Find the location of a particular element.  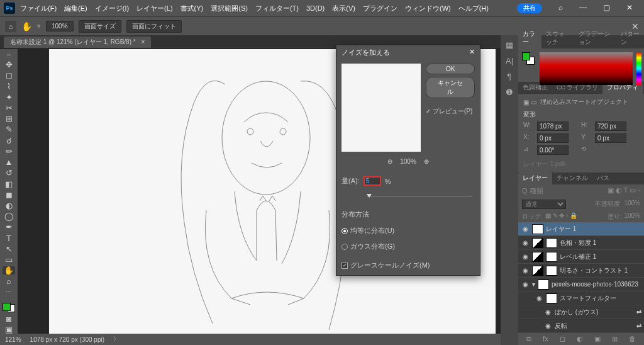

layer-mask-icon: ◻ is located at coordinates (562, 339).